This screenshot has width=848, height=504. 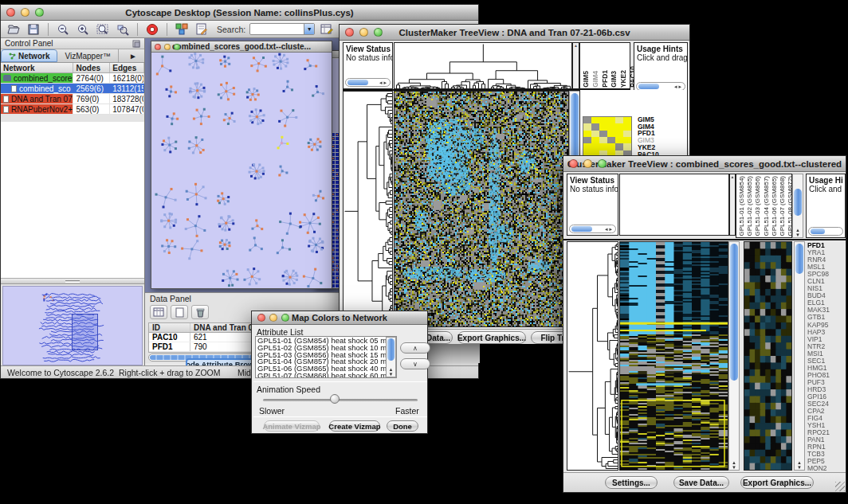 What do you see at coordinates (734, 356) in the screenshot?
I see `heatmap-vscrollbar: ▲▼` at bounding box center [734, 356].